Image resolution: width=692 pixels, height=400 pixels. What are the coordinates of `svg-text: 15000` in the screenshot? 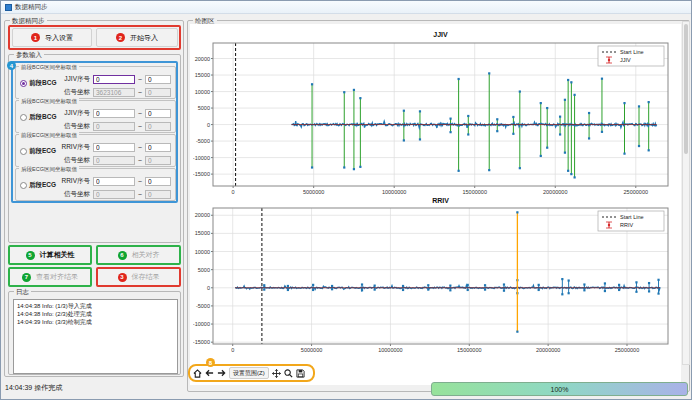 It's located at (202, 233).